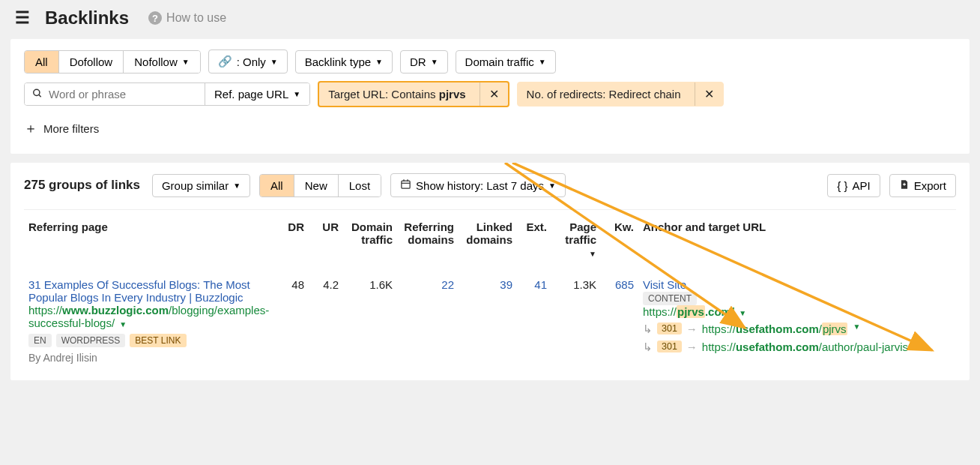 Image resolution: width=980 pixels, height=465 pixels. Describe the element at coordinates (424, 62) in the screenshot. I see `dr-filter-button: DR ▼` at that location.